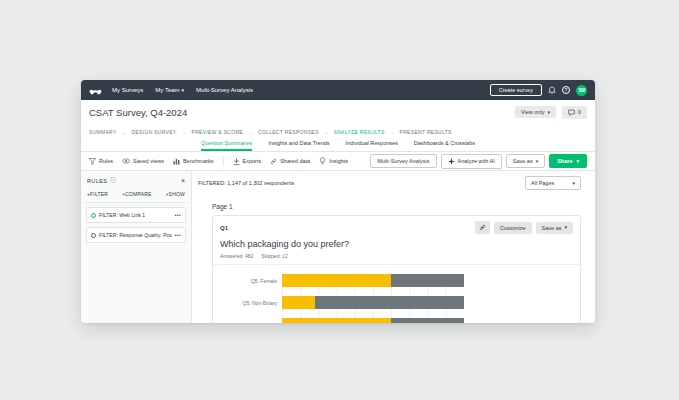 The image size is (679, 400). Describe the element at coordinates (148, 161) in the screenshot. I see `saved-views-label: Saved views` at that location.